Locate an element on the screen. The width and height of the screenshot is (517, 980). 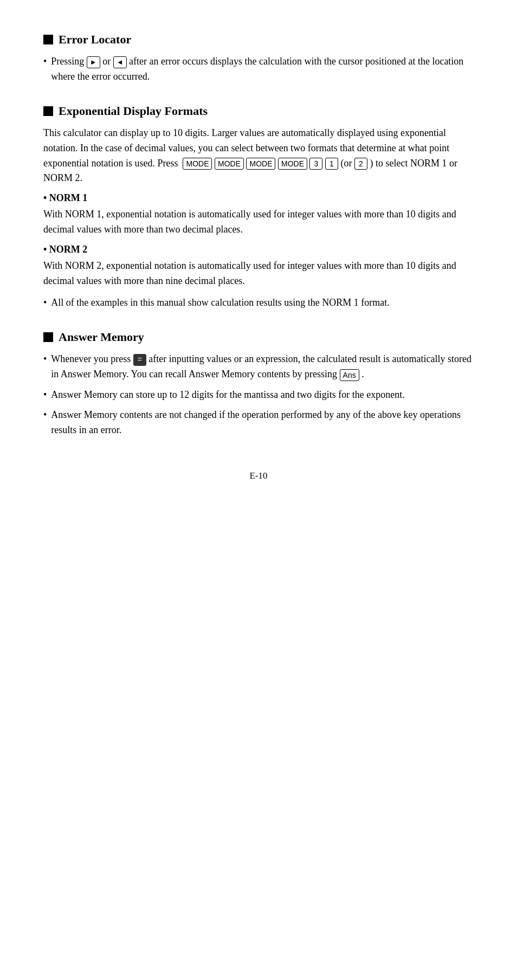
norm1-body: With NORM 1, exponential notation is aut… is located at coordinates (258, 222).